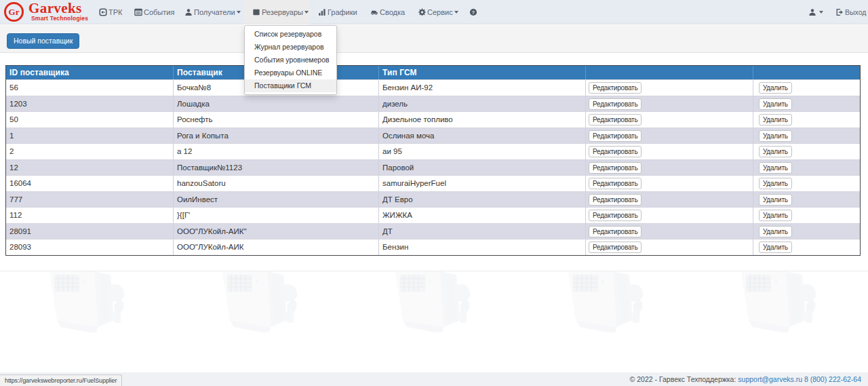 This screenshot has height=386, width=868. What do you see at coordinates (840, 12) in the screenshot?
I see `logout-icon` at bounding box center [840, 12].